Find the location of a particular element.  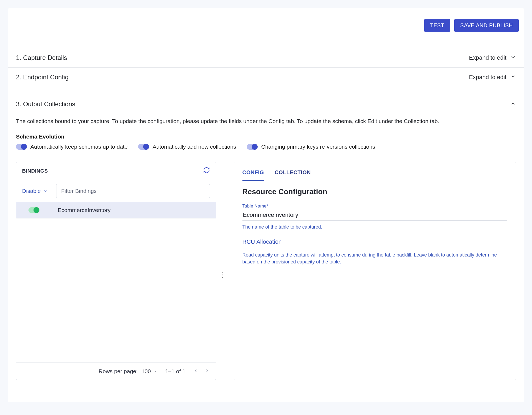

bindings-header: BINDINGS is located at coordinates (116, 171).